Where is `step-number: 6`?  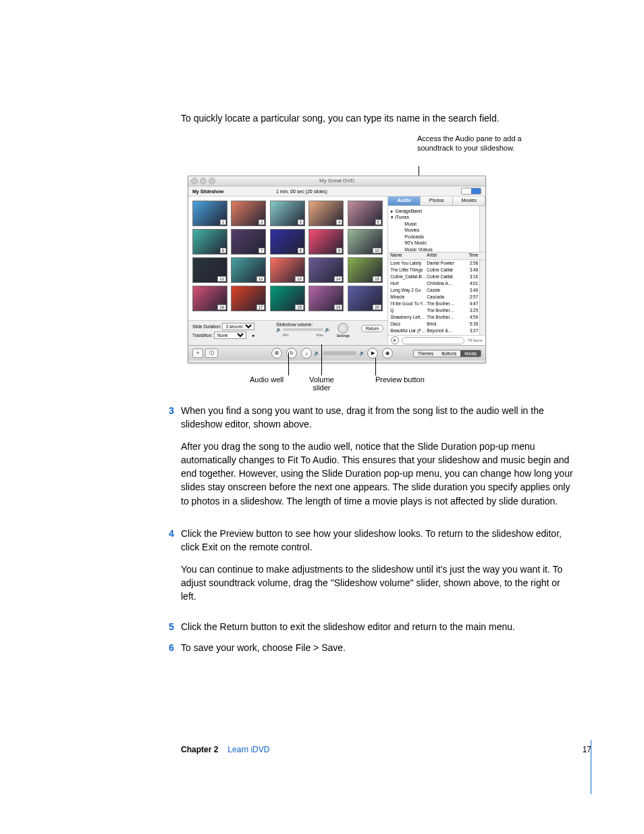 step-number: 6 is located at coordinates (171, 648).